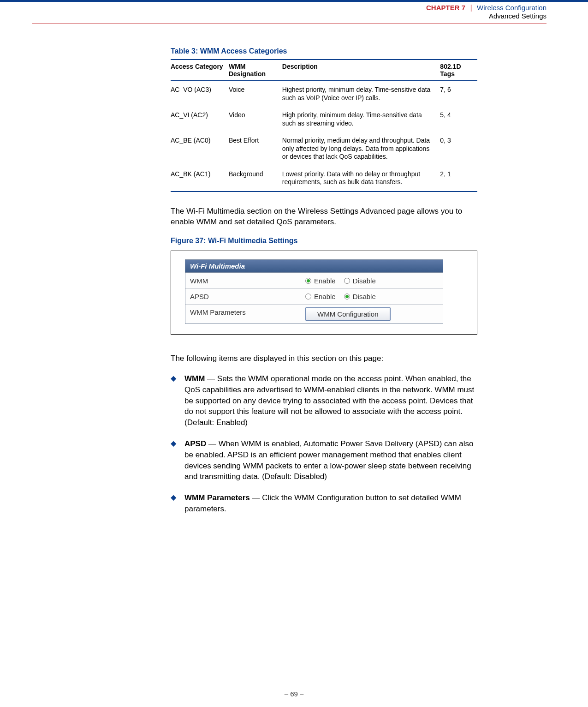  Describe the element at coordinates (273, 16) in the screenshot. I see `chapter-subtitle: Advanced Settings` at that location.